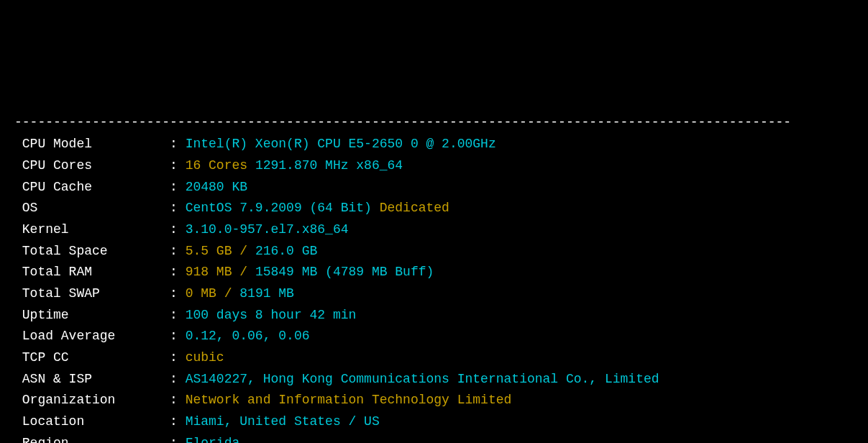  I want to click on row-label: Organization, so click(92, 401).